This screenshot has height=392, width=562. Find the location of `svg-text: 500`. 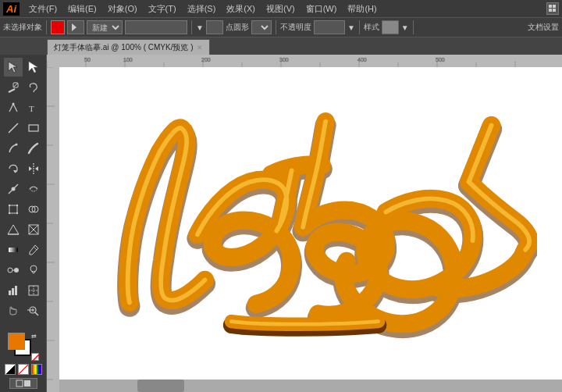

svg-text: 500 is located at coordinates (440, 59).